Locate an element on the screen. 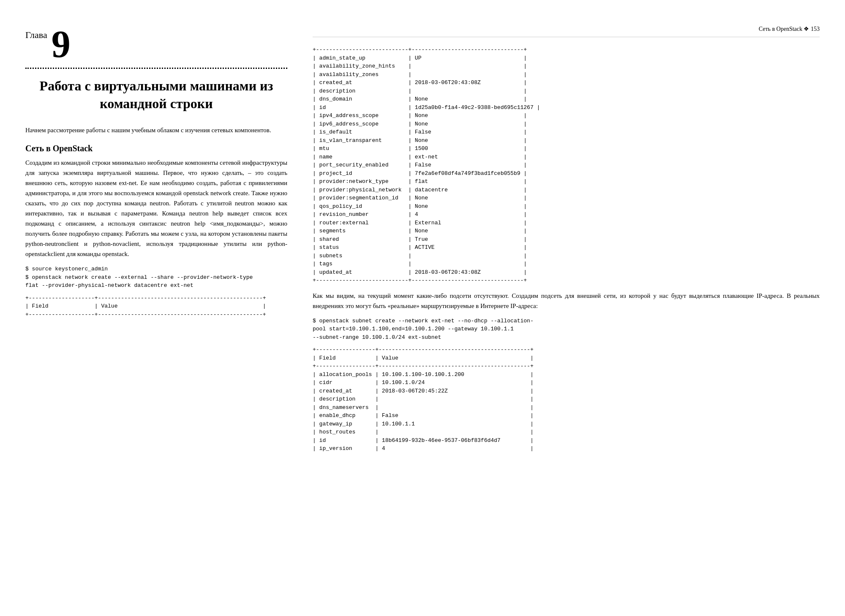 The width and height of the screenshot is (845, 616). subnet-table: +------------------+--------------------… is located at coordinates (566, 399).